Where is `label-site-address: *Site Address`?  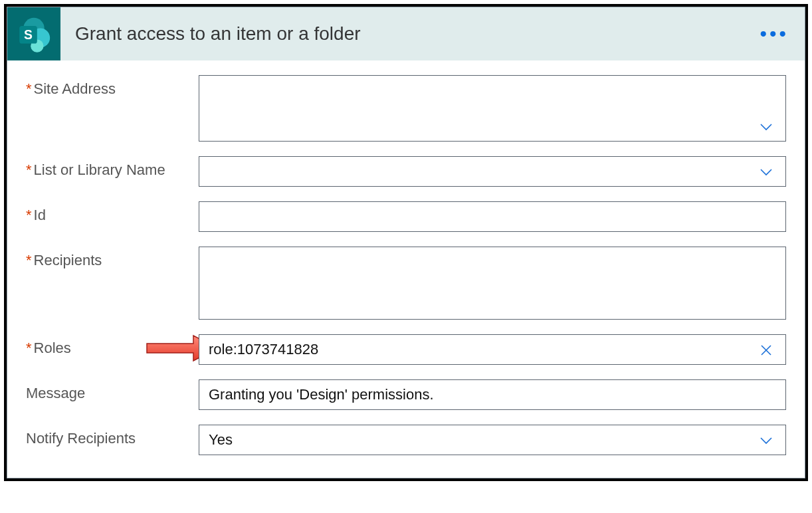 label-site-address: *Site Address is located at coordinates (112, 86).